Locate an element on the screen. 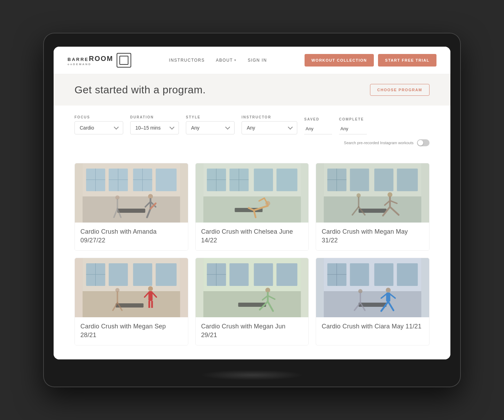 The width and height of the screenshot is (504, 420). instructor-chevron-icon is located at coordinates (290, 127).